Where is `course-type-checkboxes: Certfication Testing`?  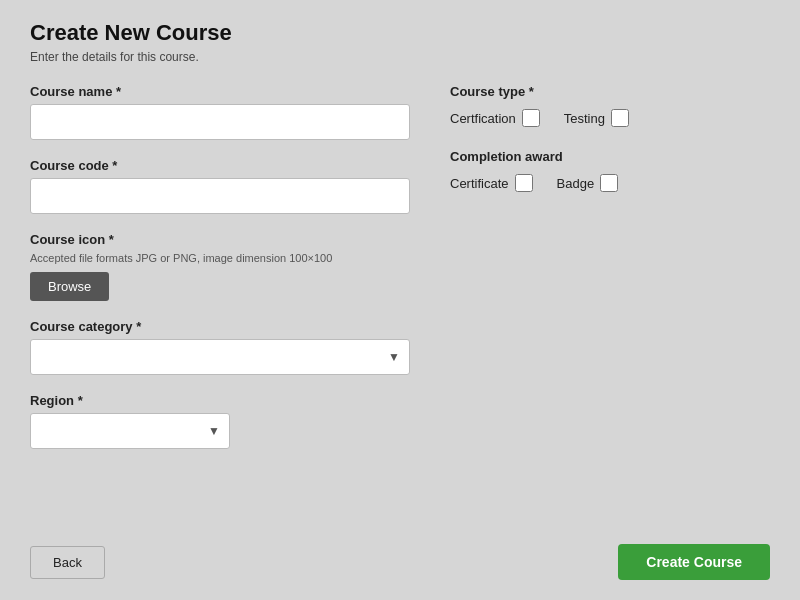 course-type-checkboxes: Certfication Testing is located at coordinates (610, 118).